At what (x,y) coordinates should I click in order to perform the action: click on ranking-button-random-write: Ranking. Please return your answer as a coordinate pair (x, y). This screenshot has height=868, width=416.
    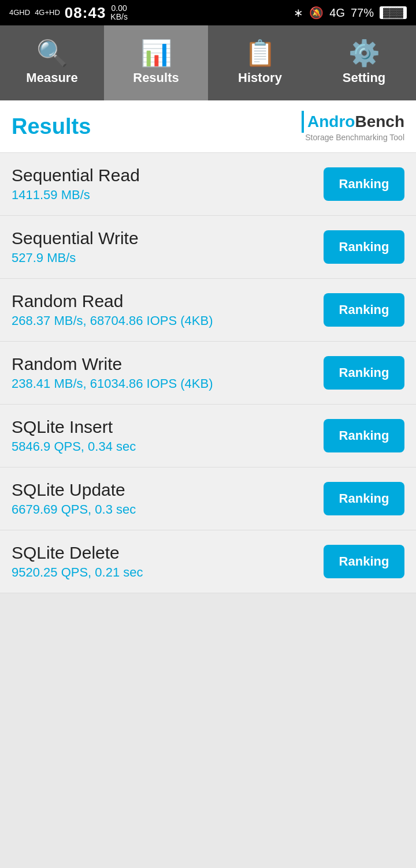
    Looking at the image, I should click on (364, 373).